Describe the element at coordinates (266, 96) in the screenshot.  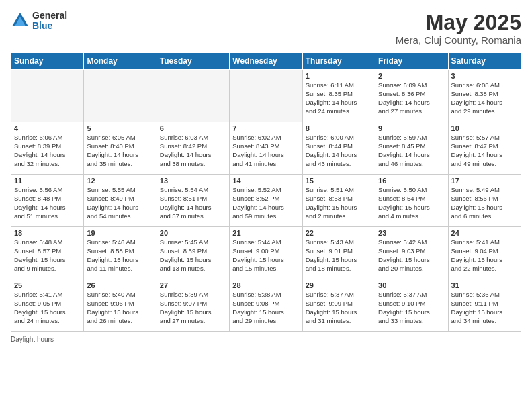
I see `calendar-week-1: 1Sunrise: 6:11 AMSunset: 8:35 PMDaylight…` at that location.